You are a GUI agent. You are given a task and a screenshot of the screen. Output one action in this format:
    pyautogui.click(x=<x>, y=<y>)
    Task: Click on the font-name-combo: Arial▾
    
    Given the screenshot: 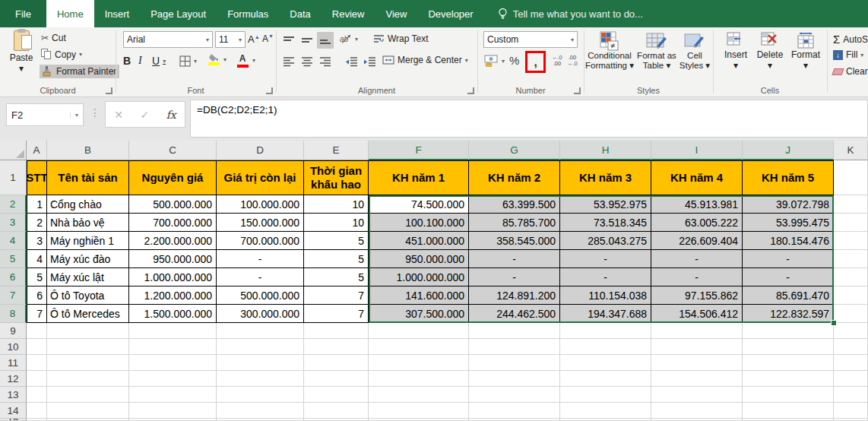 What is the action you would take?
    pyautogui.click(x=168, y=40)
    